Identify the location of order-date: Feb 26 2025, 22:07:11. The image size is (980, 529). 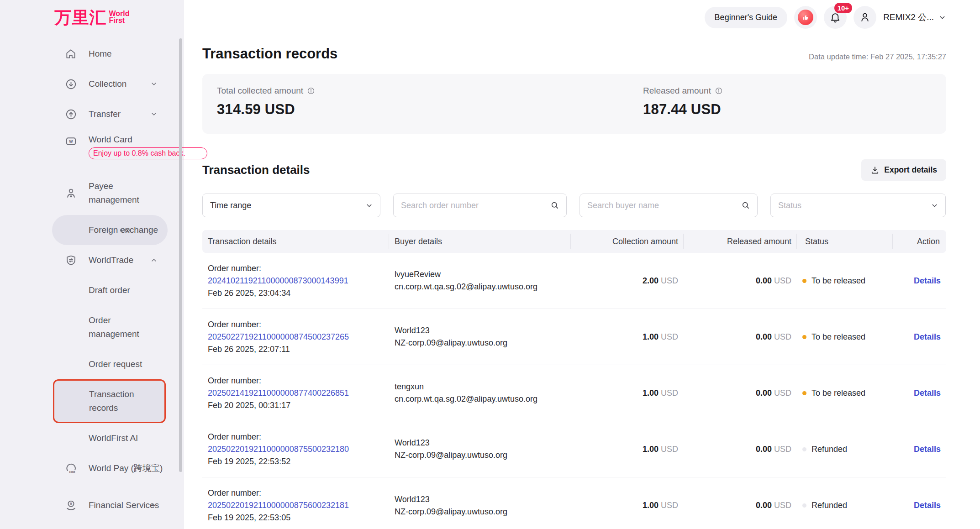
(296, 350).